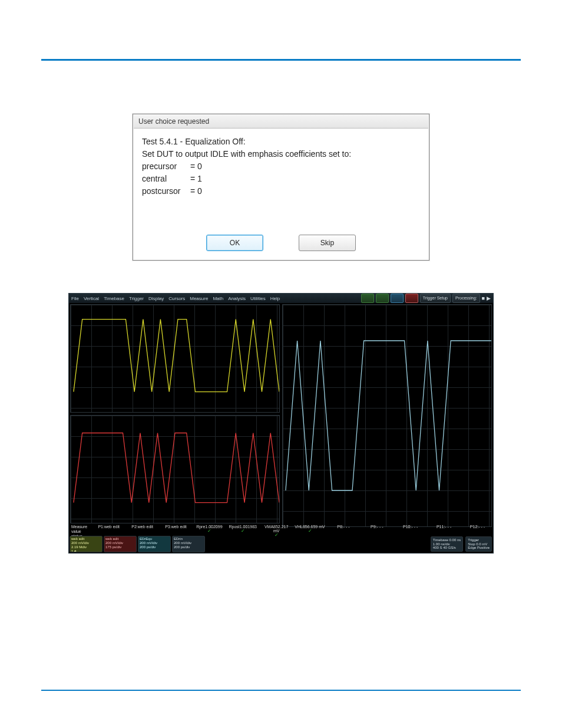 This screenshot has height=728, width=562. What do you see at coordinates (377, 527) in the screenshot?
I see `measurement-cell: P9:- - -` at bounding box center [377, 527].